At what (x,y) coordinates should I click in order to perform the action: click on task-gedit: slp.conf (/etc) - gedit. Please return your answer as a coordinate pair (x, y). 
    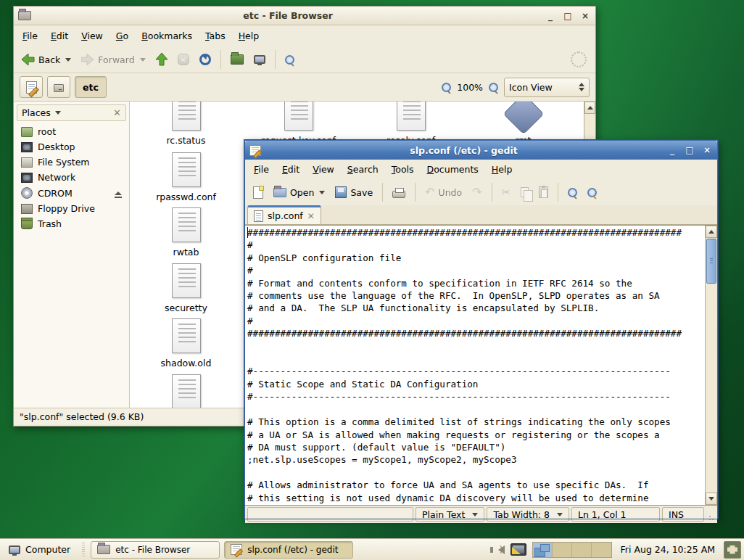
    Looking at the image, I should click on (289, 550).